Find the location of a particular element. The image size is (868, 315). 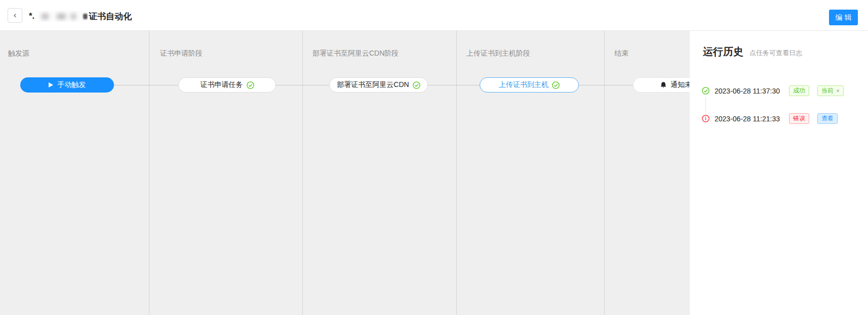

back-button: ‹ is located at coordinates (15, 15).